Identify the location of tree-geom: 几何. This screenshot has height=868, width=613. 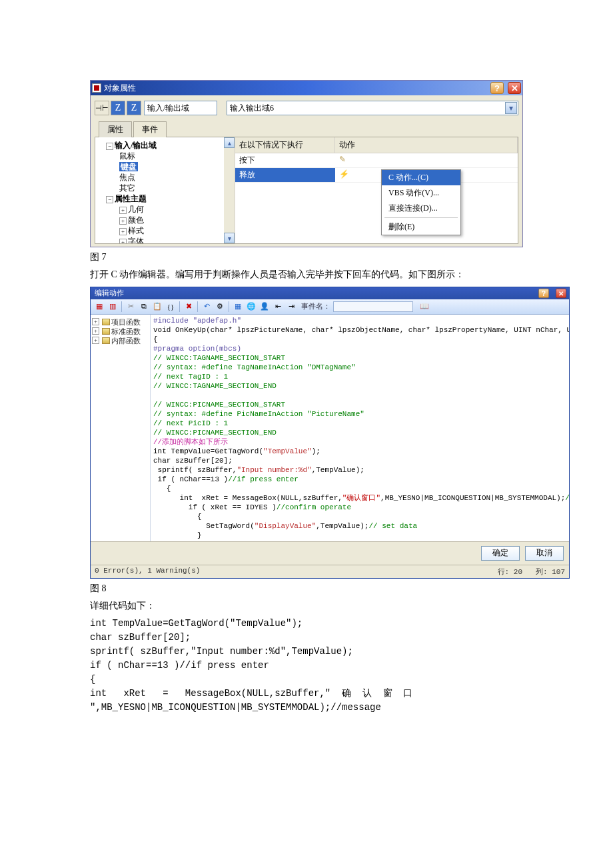
(136, 209).